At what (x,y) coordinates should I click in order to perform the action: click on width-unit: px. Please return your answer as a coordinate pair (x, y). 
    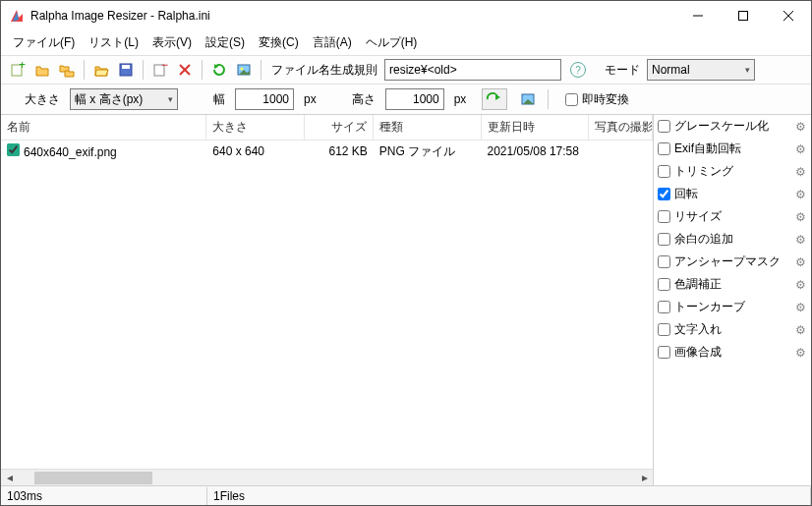
    Looking at the image, I should click on (311, 99).